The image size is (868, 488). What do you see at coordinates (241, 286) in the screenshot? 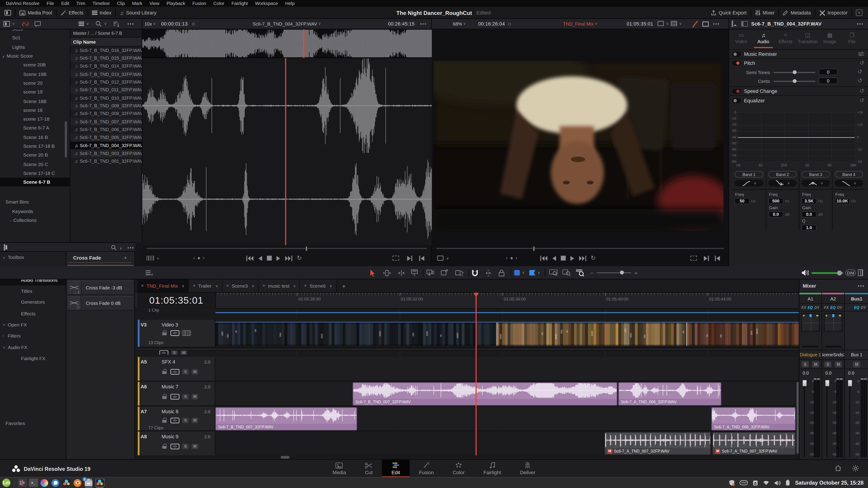
I see `timeline-tab: ×Scene3∨` at bounding box center [241, 286].